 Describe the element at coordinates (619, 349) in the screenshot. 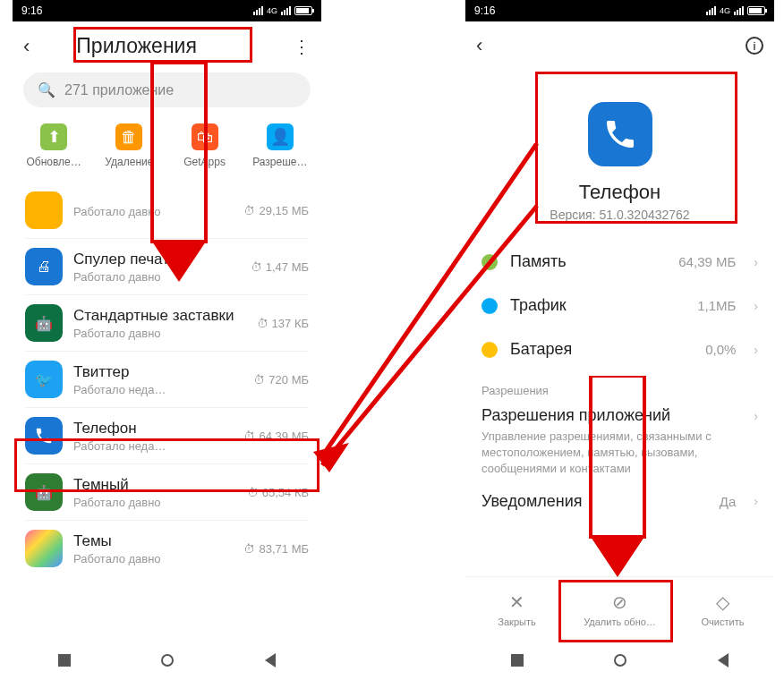

I see `detail-row: Батарея 0,0% ›` at that location.